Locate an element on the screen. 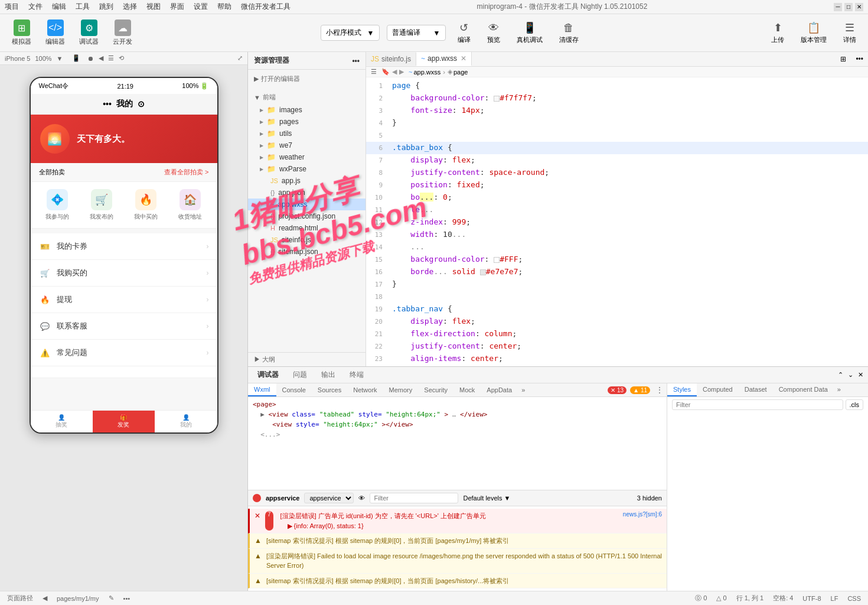 This screenshot has height=605, width=868. menu-item-faq: ⚠️ 常见问题 › is located at coordinates (124, 353).